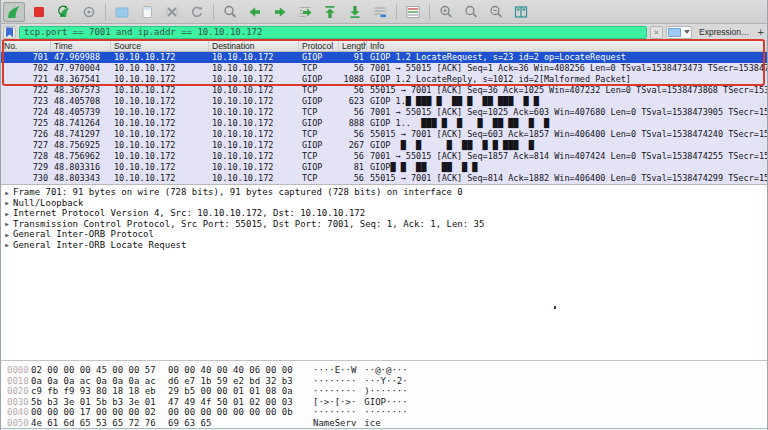  Describe the element at coordinates (413, 12) in the screenshot. I see `auto-scroll-button` at that location.